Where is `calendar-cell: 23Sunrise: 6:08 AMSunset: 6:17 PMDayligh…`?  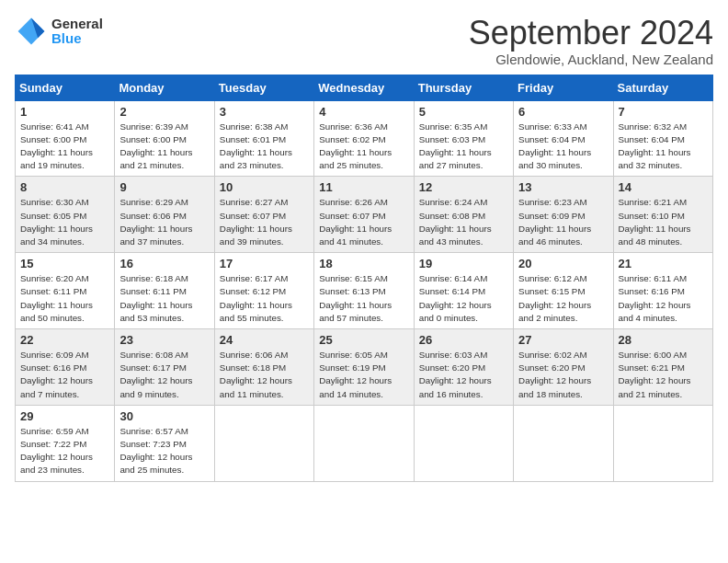 calendar-cell: 23Sunrise: 6:08 AMSunset: 6:17 PMDayligh… is located at coordinates (165, 368).